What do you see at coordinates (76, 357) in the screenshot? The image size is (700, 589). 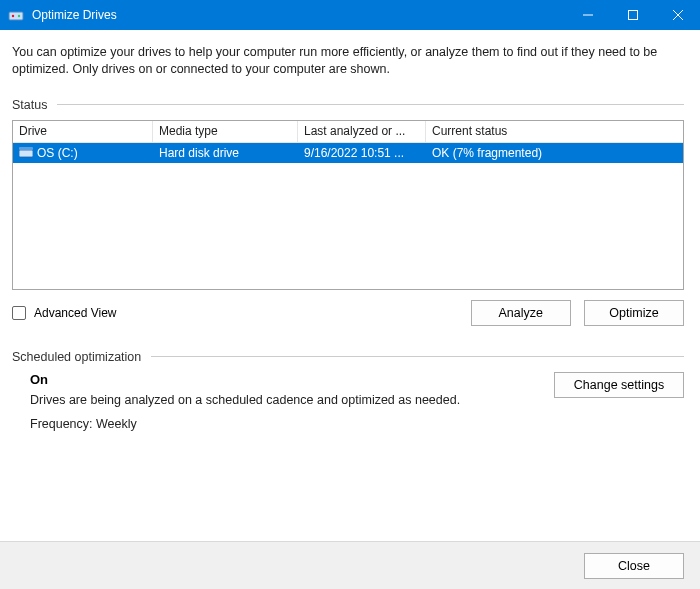 I see `schedule-label: Scheduled optimization` at bounding box center [76, 357].